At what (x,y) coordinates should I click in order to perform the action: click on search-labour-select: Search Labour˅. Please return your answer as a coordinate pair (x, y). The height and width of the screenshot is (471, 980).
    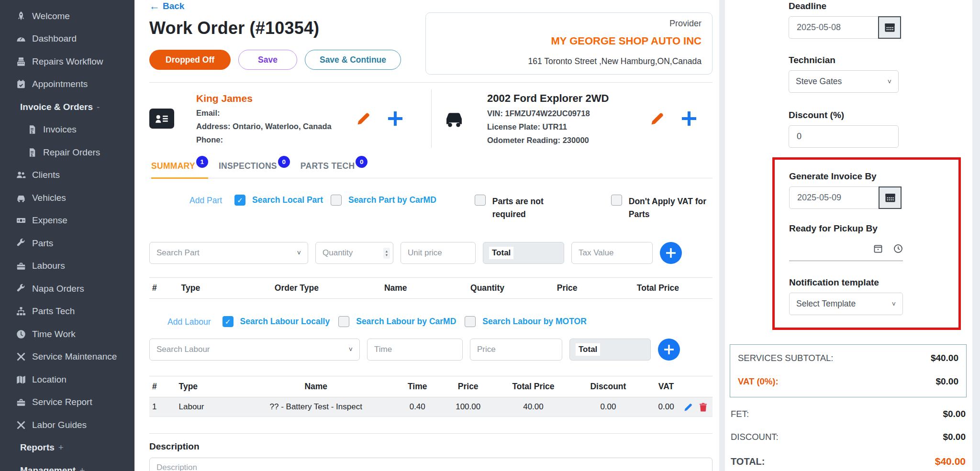
    Looking at the image, I should click on (255, 350).